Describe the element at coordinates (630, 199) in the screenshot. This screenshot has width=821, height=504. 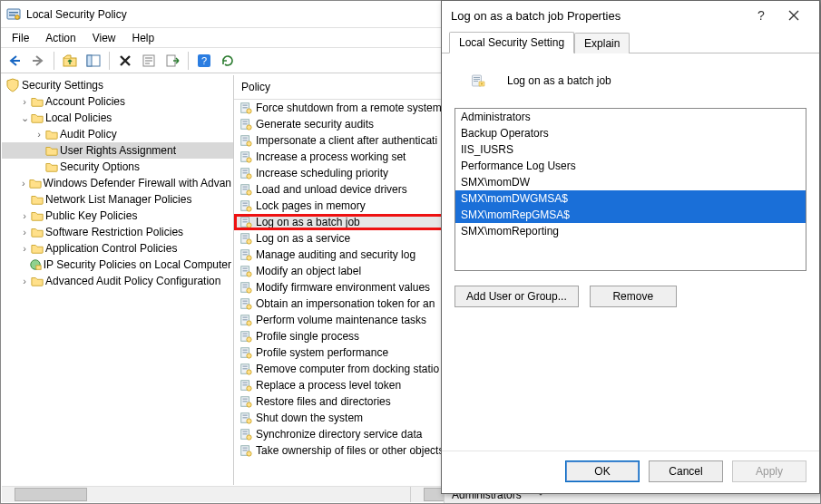
I see `principal-item: SMX\momDWGMSA$` at that location.